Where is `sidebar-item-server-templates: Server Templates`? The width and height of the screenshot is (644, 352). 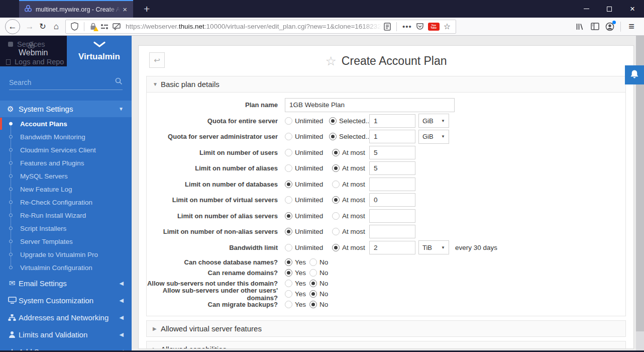
sidebar-item-server-templates: Server Templates is located at coordinates (66, 241).